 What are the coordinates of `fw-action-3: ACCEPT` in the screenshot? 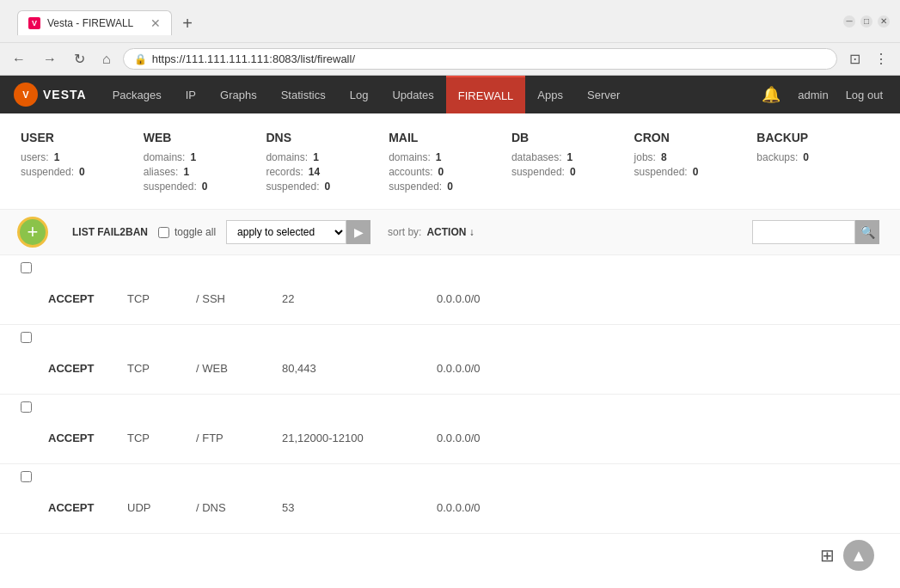 It's located at (84, 438).